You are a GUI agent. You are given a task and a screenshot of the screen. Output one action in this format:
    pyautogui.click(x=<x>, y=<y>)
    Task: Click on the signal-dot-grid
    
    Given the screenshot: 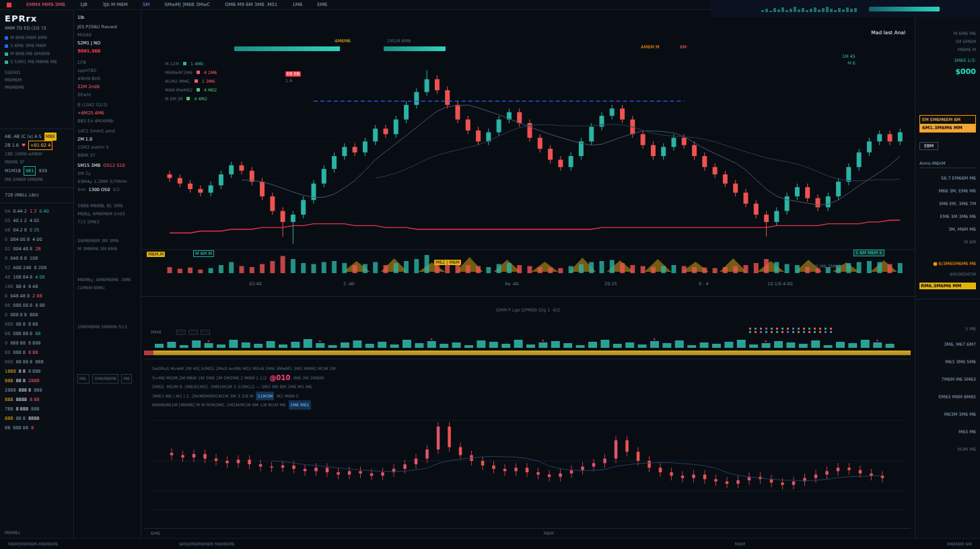 What is the action you would take?
    pyautogui.click(x=792, y=330)
    